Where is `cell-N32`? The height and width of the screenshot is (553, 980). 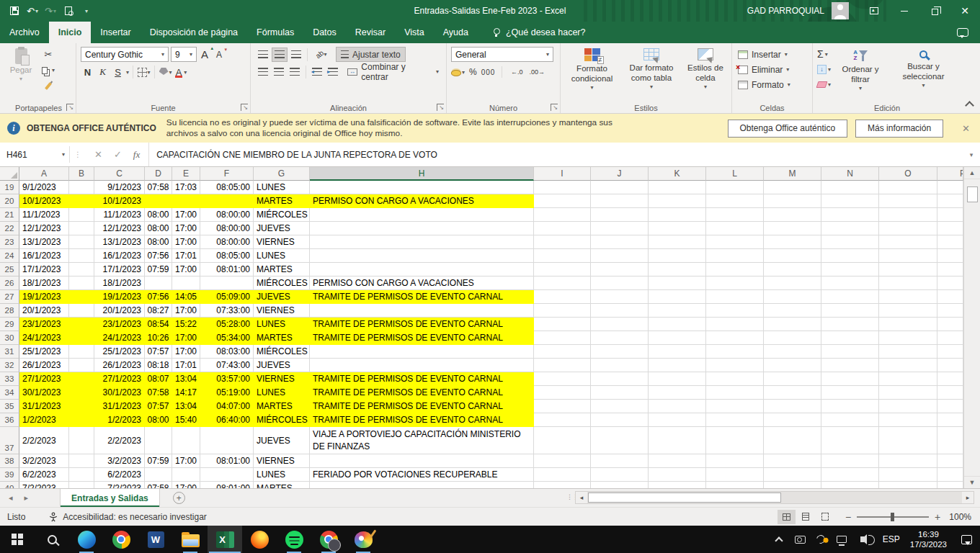
cell-N32 is located at coordinates (850, 366).